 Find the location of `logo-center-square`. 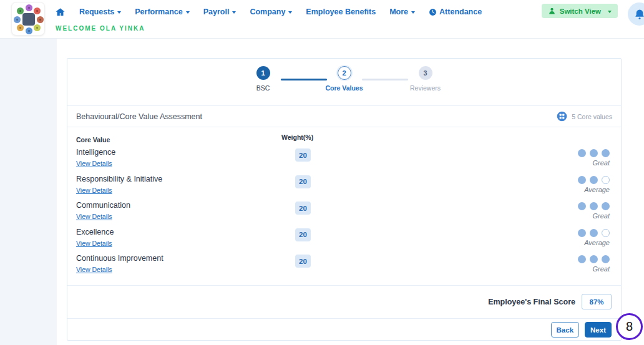

logo-center-square is located at coordinates (29, 19).